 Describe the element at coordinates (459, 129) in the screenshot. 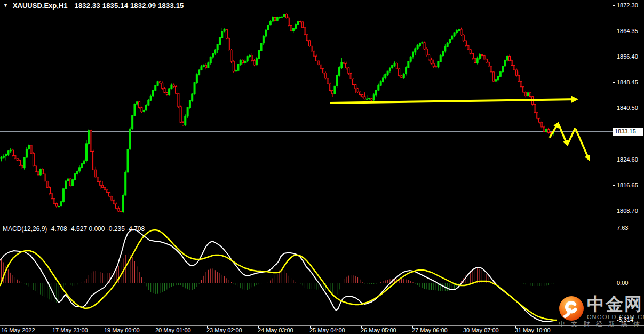

I see `annotations-group` at that location.